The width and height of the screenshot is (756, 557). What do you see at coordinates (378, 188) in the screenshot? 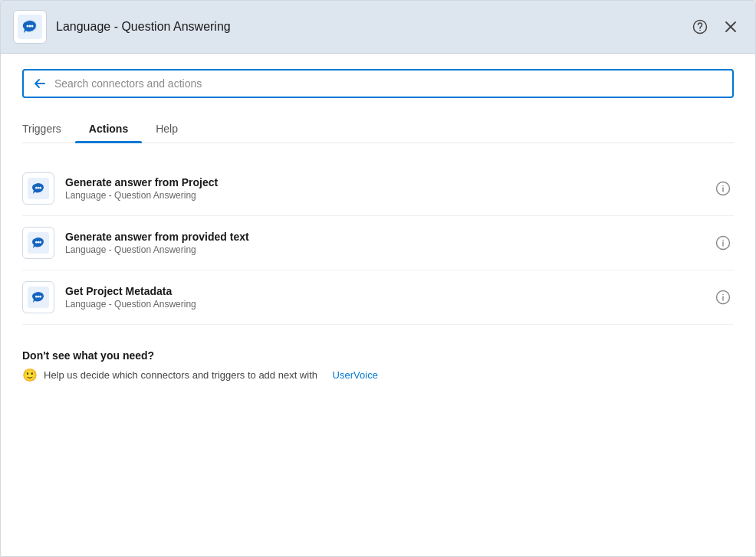
I see `action-item: Generate answer from Project Language - …` at bounding box center [378, 188].